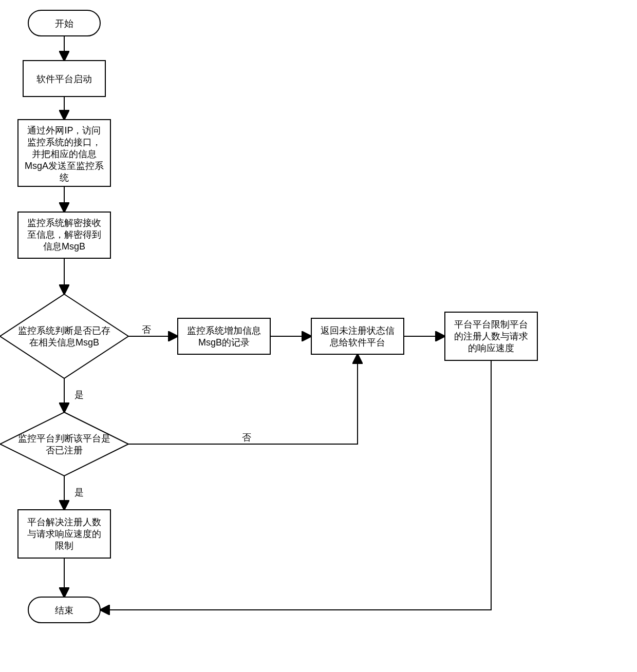 This screenshot has height=672, width=637. I want to click on step2-line3: 并把相应的信息, so click(64, 154).